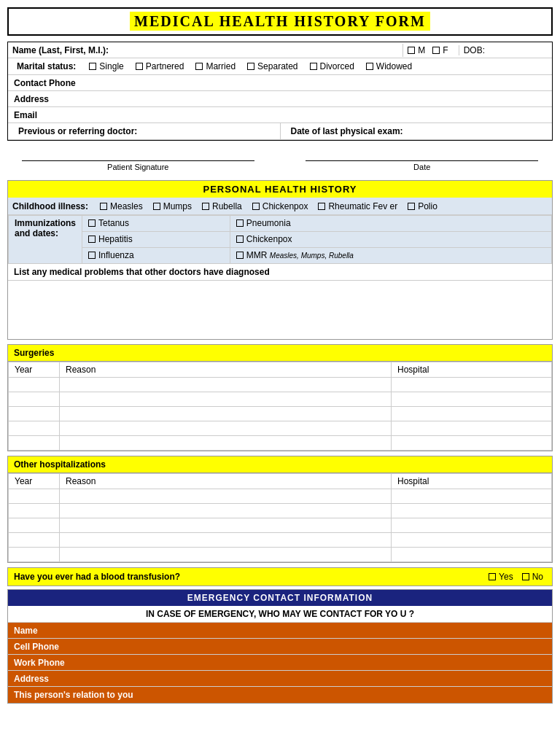 This screenshot has height=743, width=560. What do you see at coordinates (52, 115) in the screenshot?
I see `email-label: Email` at bounding box center [52, 115].